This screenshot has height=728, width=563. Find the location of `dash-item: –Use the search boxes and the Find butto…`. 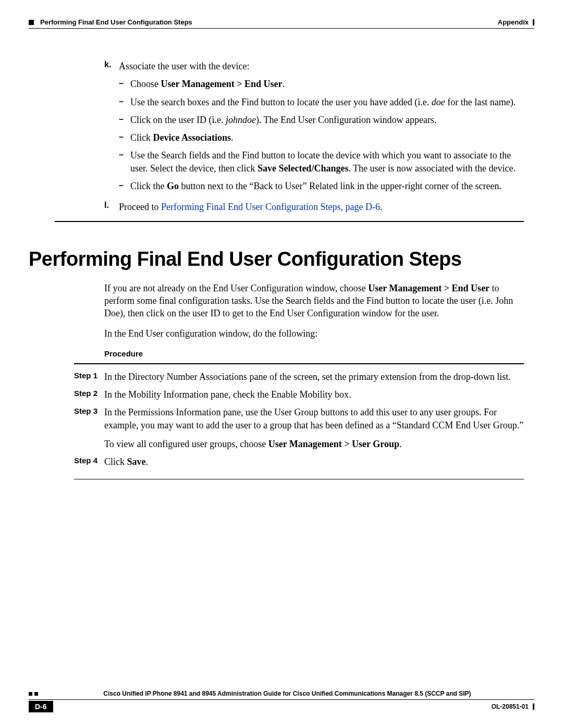

dash-item: –Use the search boxes and the Find butto… is located at coordinates (321, 102).